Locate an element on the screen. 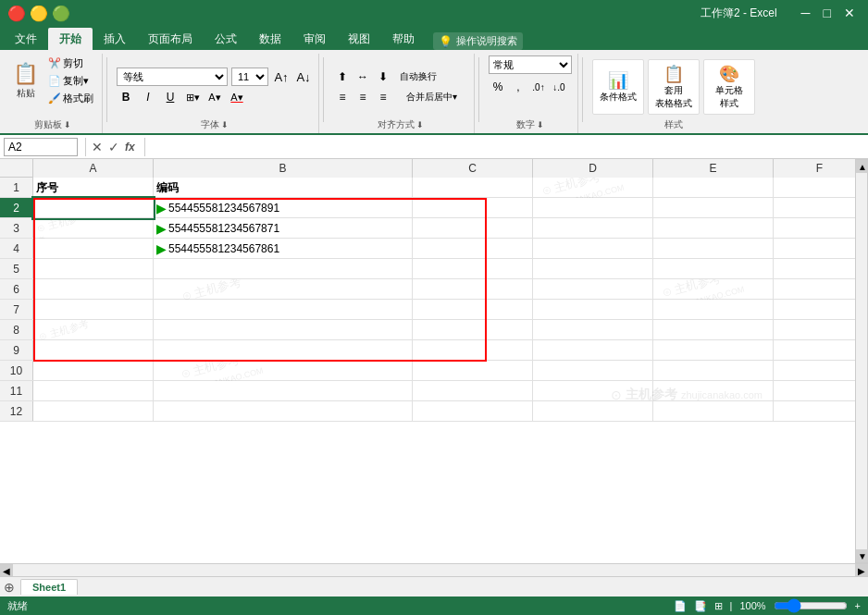 This screenshot has height=615, width=868. row-num-4: 4 is located at coordinates (17, 248).